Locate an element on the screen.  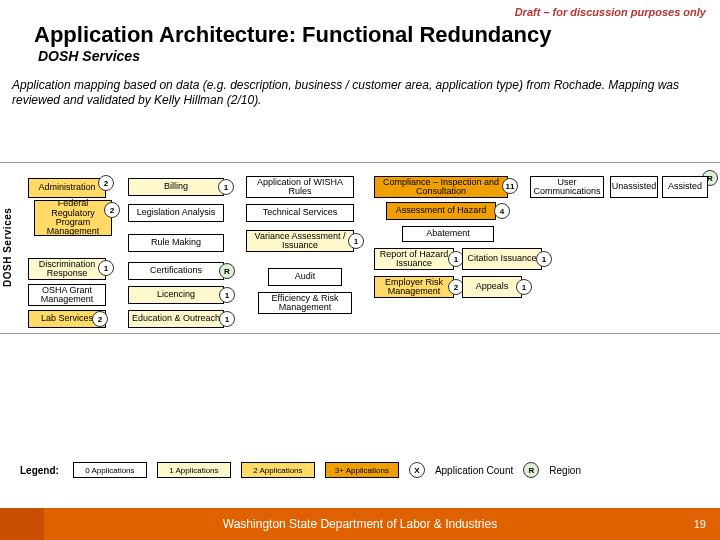
box-discrimination: Discrimination Response is located at coordinates (67, 269).